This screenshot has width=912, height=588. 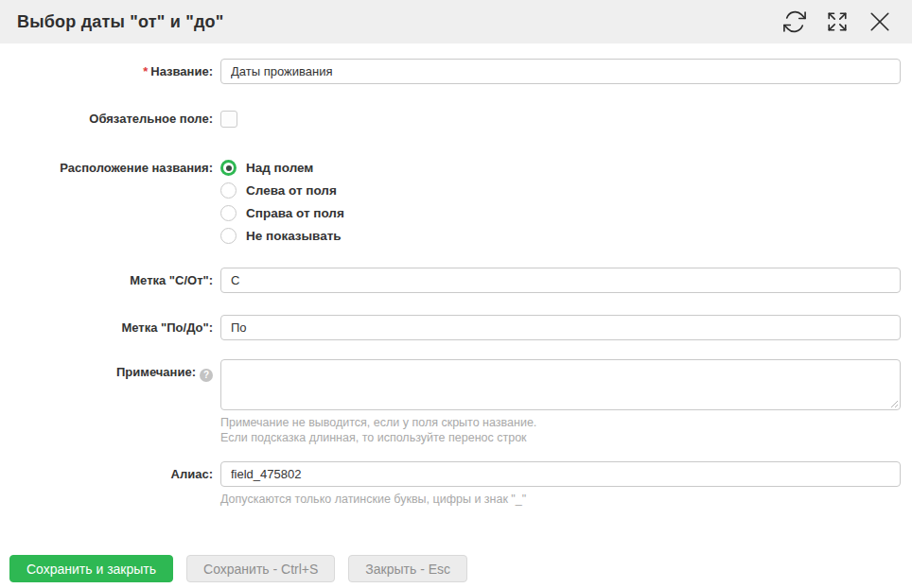 I want to click on required-field-label: Обязательное поле:, so click(x=110, y=117).